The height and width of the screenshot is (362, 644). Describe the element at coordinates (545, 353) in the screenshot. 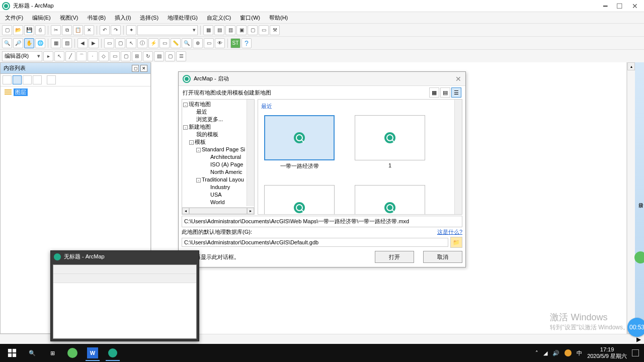

I see `tray-battery-icon: ◢` at that location.